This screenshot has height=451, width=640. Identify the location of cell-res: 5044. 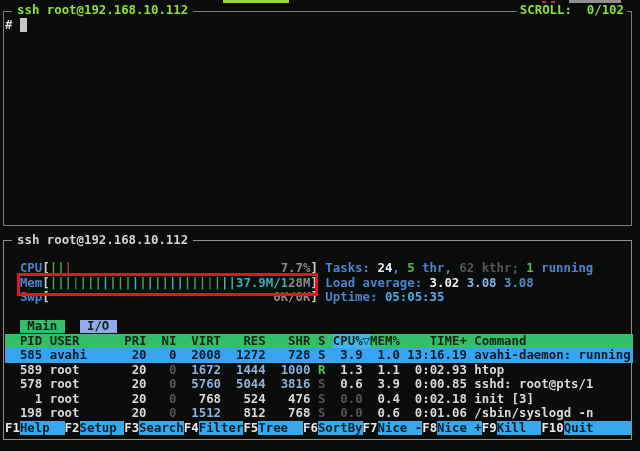
(244, 384).